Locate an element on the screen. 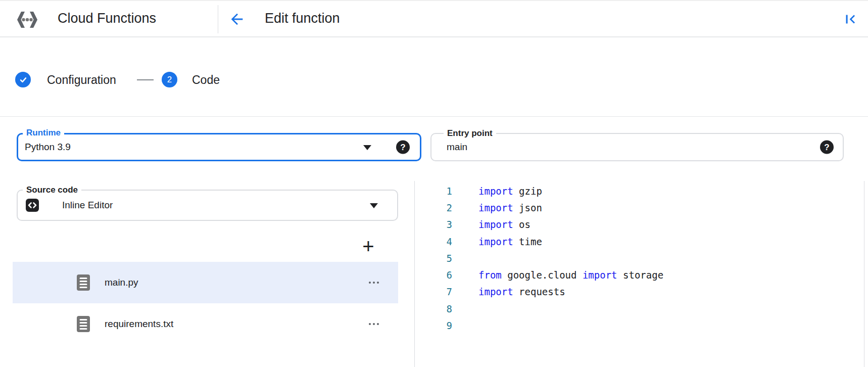 The image size is (868, 367). line-number: 1 is located at coordinates (433, 191).